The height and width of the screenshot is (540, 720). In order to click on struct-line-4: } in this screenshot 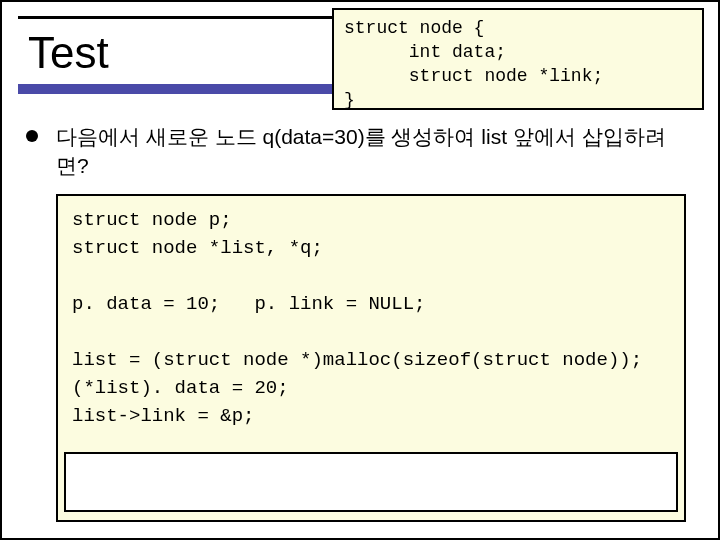, I will do `click(350, 100)`.